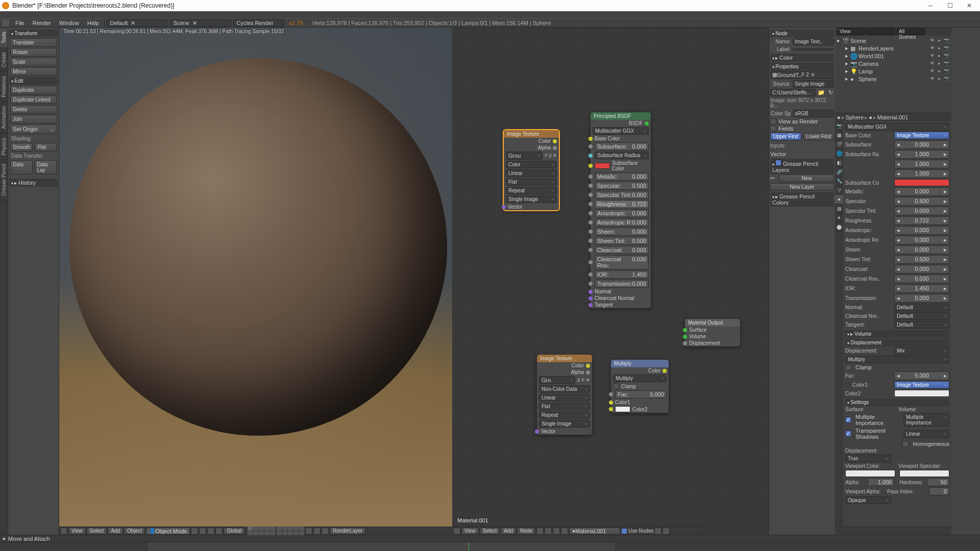 The height and width of the screenshot is (551, 980). What do you see at coordinates (115, 531) in the screenshot?
I see `viewport-add-menu: Add` at bounding box center [115, 531].